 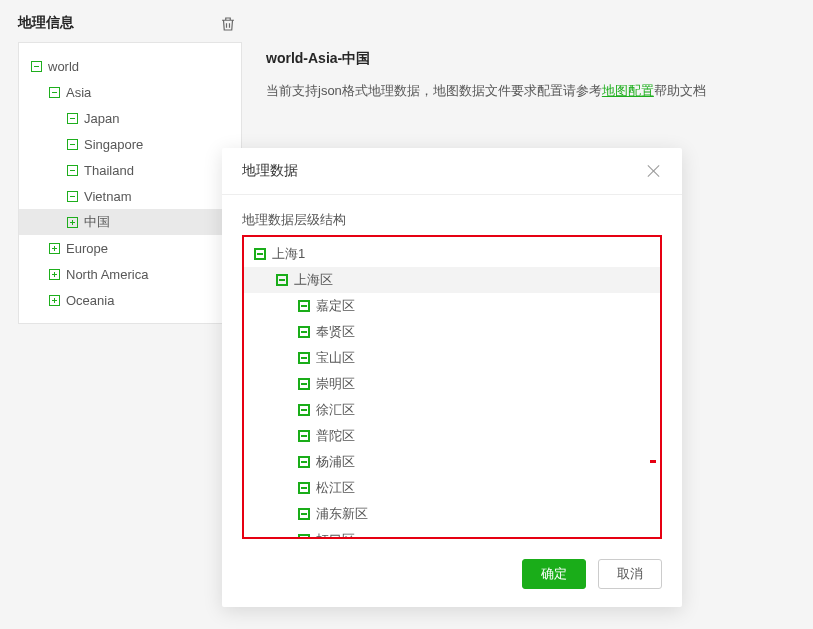 What do you see at coordinates (653, 462) in the screenshot?
I see `highlight-mark` at bounding box center [653, 462].